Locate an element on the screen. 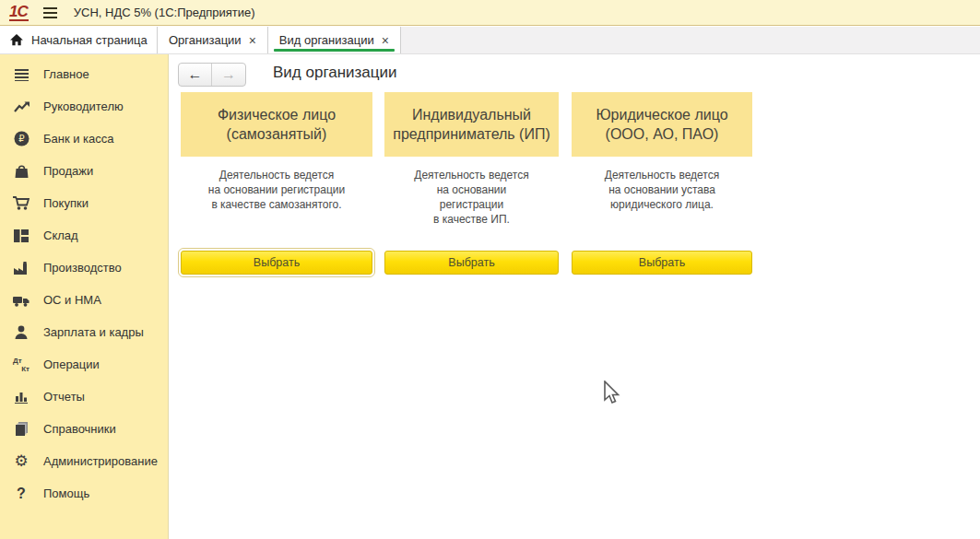 The image size is (980, 539). home-tab: Начальная страница is located at coordinates (79, 41).